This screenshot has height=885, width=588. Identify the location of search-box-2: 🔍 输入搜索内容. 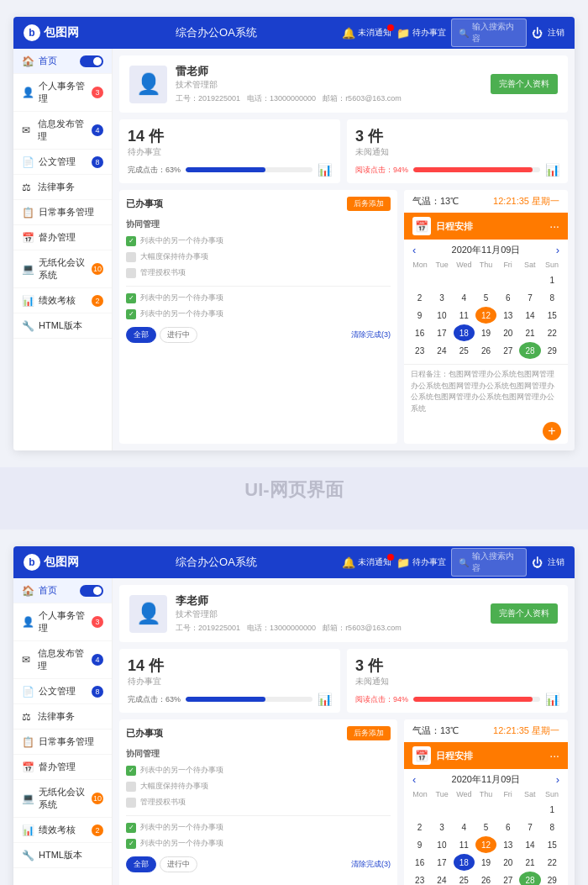
(489, 562).